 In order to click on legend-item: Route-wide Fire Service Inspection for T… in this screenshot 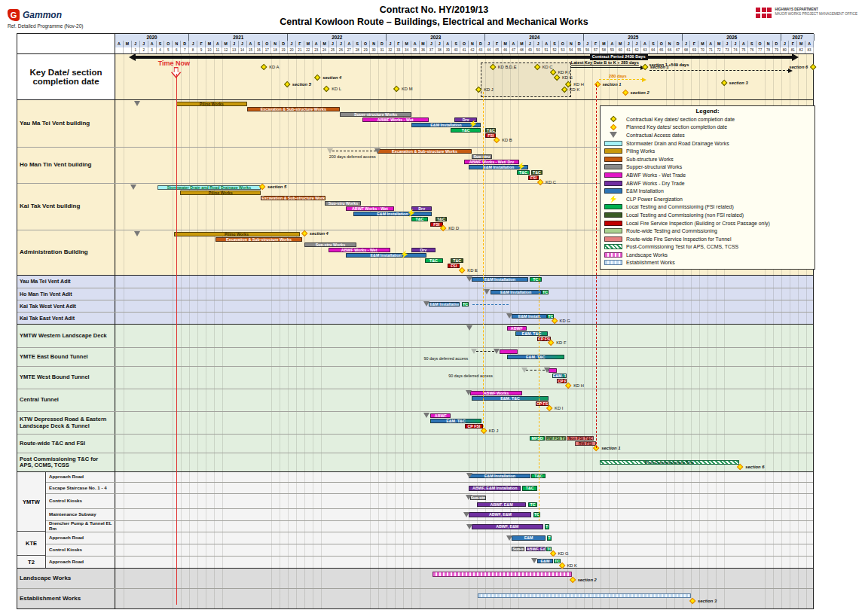, I will do `click(708, 239)`.